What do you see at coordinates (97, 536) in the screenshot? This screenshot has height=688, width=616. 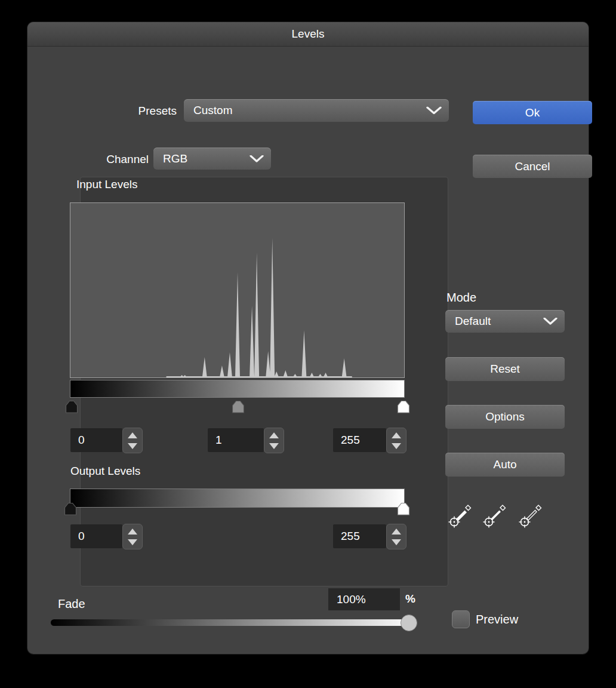 I see `output-shadow-field: 0` at bounding box center [97, 536].